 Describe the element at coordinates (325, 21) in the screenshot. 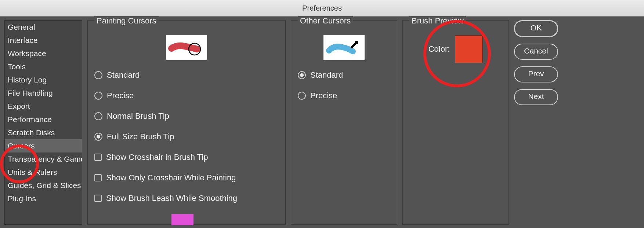

I see `group-title-other: Other Cursors` at that location.